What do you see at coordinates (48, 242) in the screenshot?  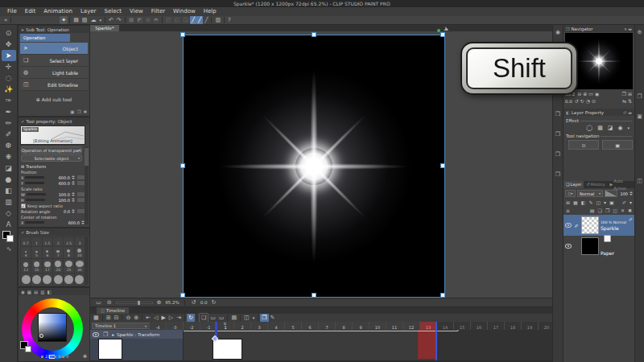 I see `brush-size-item: 1.5` at bounding box center [48, 242].